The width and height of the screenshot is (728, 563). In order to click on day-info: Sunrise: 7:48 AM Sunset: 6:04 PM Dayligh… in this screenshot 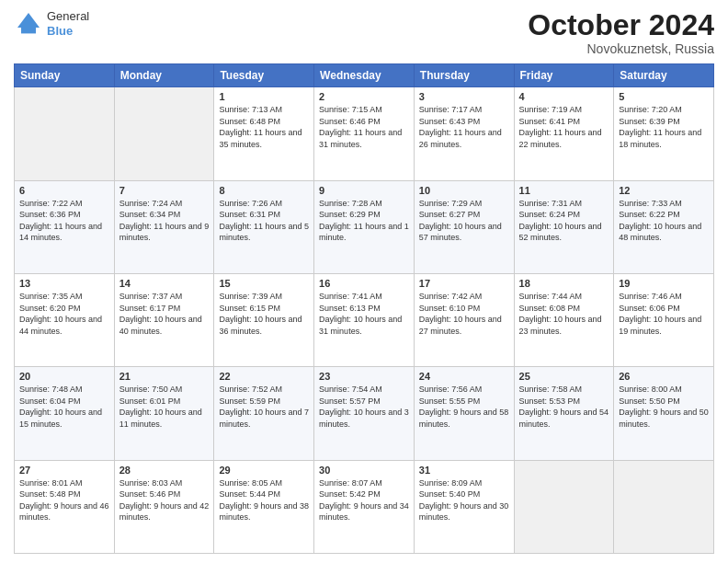, I will do `click(64, 407)`.